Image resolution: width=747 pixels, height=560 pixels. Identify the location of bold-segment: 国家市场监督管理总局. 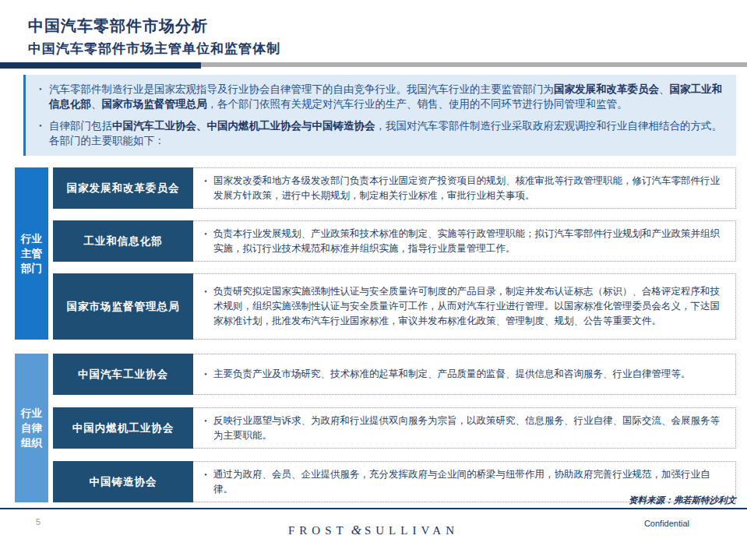
(154, 104).